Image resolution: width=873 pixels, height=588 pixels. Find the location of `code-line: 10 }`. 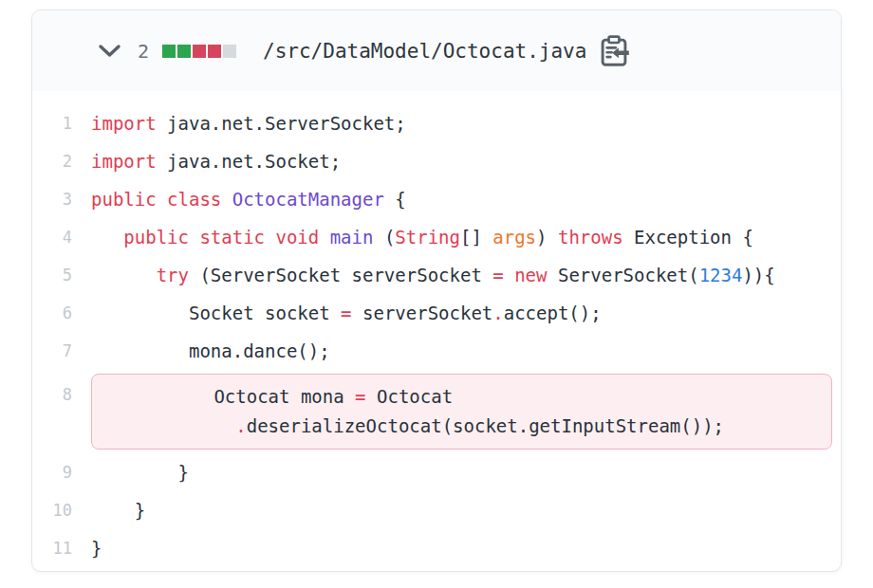

code-line: 10 } is located at coordinates (436, 510).